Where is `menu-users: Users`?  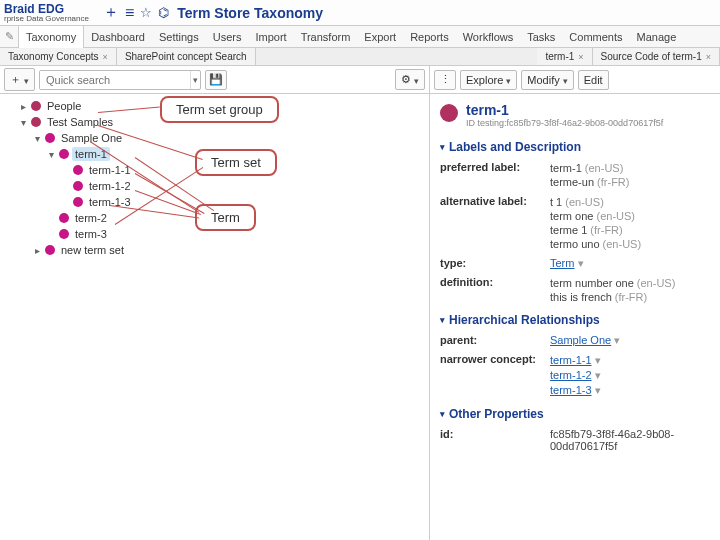
menu-users: Users is located at coordinates (228, 37).